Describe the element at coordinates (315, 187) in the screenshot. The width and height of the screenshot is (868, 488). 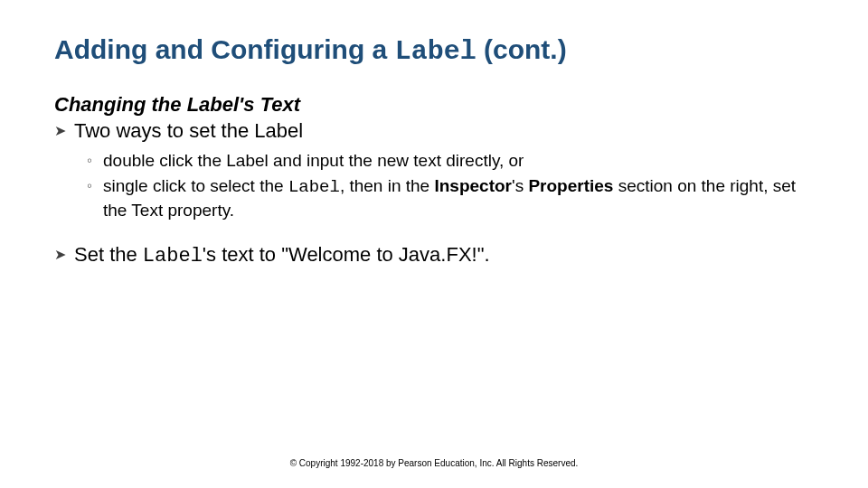
I see `sub2-code: Label` at that location.